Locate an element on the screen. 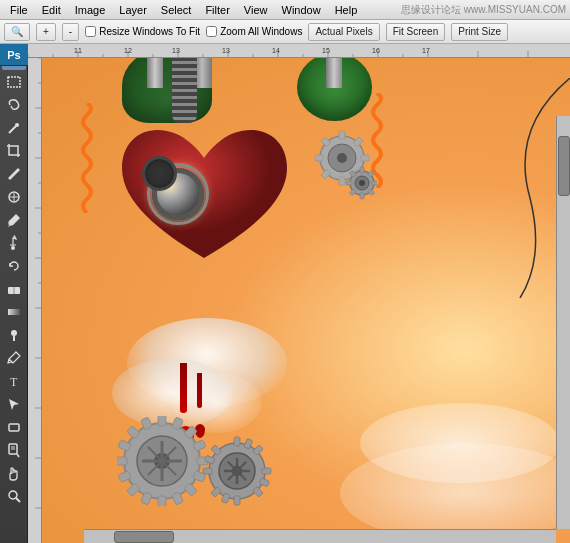 The image size is (570, 543). bottom-gears is located at coordinates (202, 462).